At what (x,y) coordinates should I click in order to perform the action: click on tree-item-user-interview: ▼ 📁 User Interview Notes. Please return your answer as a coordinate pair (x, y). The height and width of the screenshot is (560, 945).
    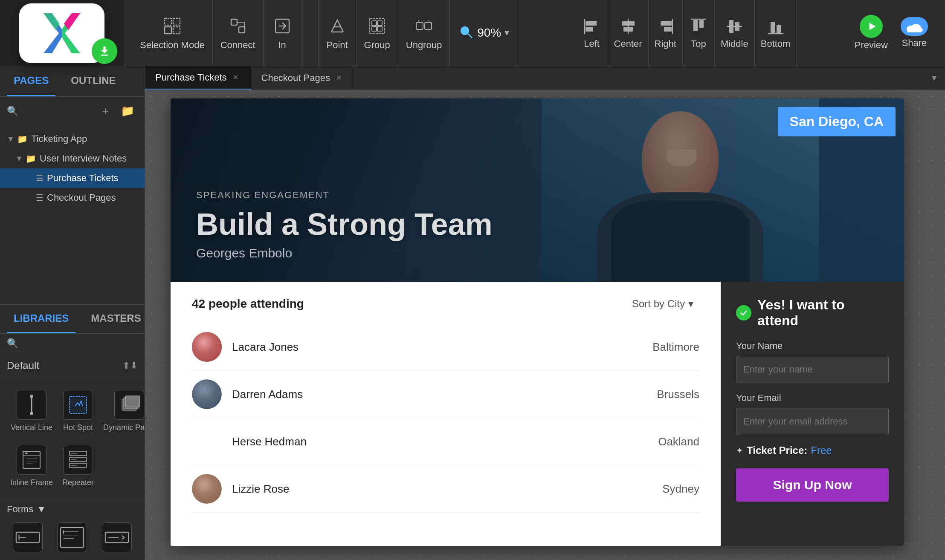
    Looking at the image, I should click on (72, 159).